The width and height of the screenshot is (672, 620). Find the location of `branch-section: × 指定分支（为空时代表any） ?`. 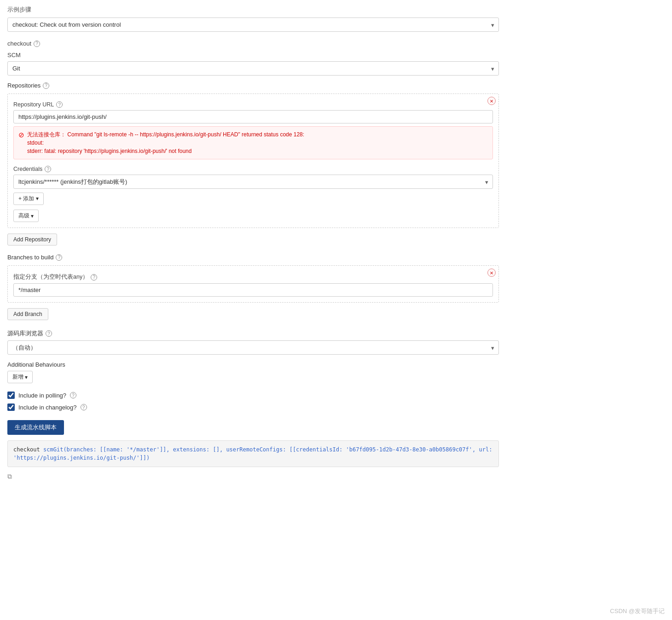

branch-section: × 指定分支（为空时代表any） ? is located at coordinates (253, 284).